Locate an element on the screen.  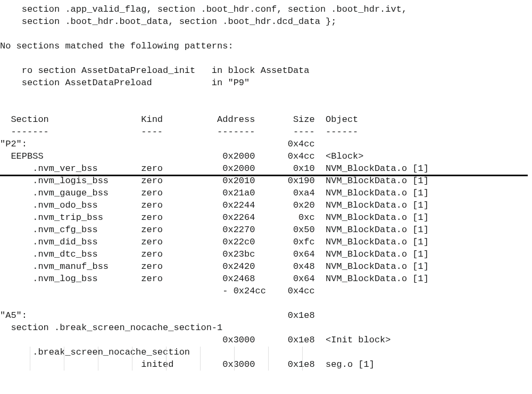
region-p2: "P2": 0x4cc is located at coordinates (266, 144).